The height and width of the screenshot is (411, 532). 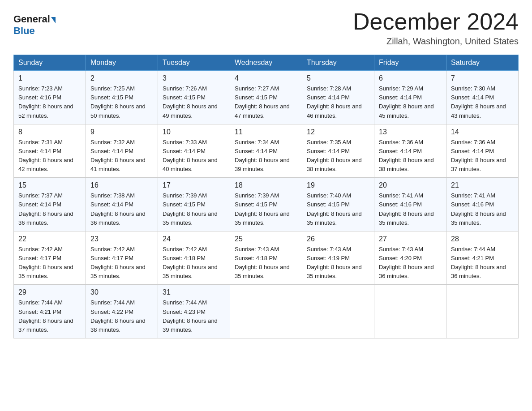 What do you see at coordinates (266, 98) in the screenshot?
I see `table-row: 4Sunrise: 7:27 AMSunset: 4:15 PMDaylight…` at bounding box center [266, 98].